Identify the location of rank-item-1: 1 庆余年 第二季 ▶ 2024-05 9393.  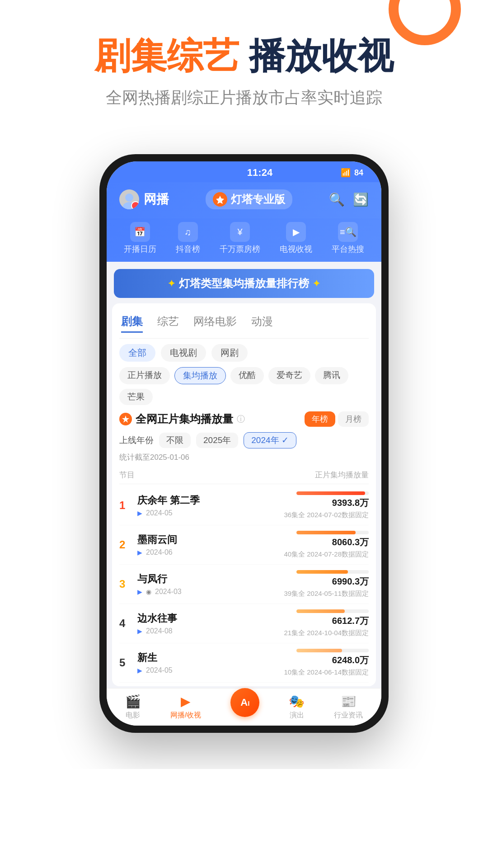
(244, 505).